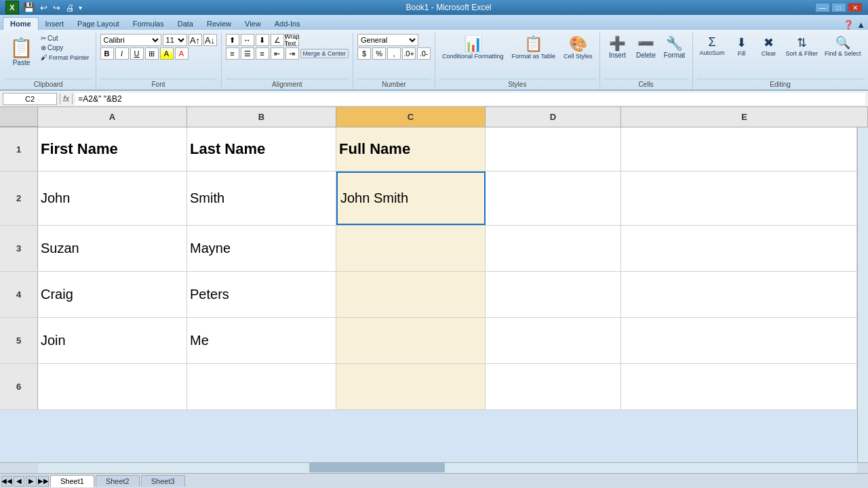  I want to click on sheet-tab-3: Sheet3, so click(163, 481).